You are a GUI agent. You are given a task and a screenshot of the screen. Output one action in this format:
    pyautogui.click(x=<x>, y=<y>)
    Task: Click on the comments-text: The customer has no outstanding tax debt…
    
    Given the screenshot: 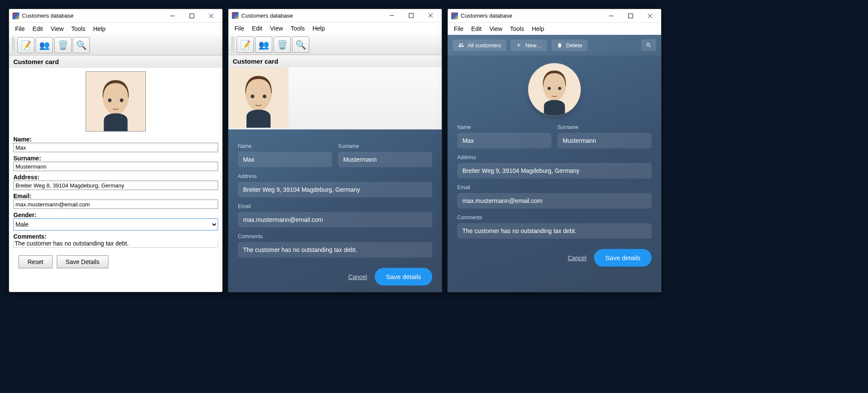 What is the action you would take?
    pyautogui.click(x=116, y=244)
    